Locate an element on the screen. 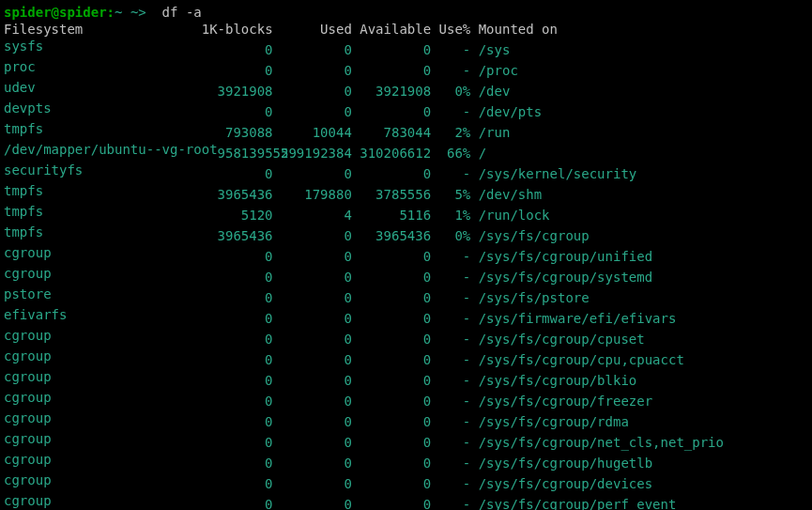 The width and height of the screenshot is (812, 510). df-row: cgroup000-/sys/fs/cgroup/unified is located at coordinates (406, 255).